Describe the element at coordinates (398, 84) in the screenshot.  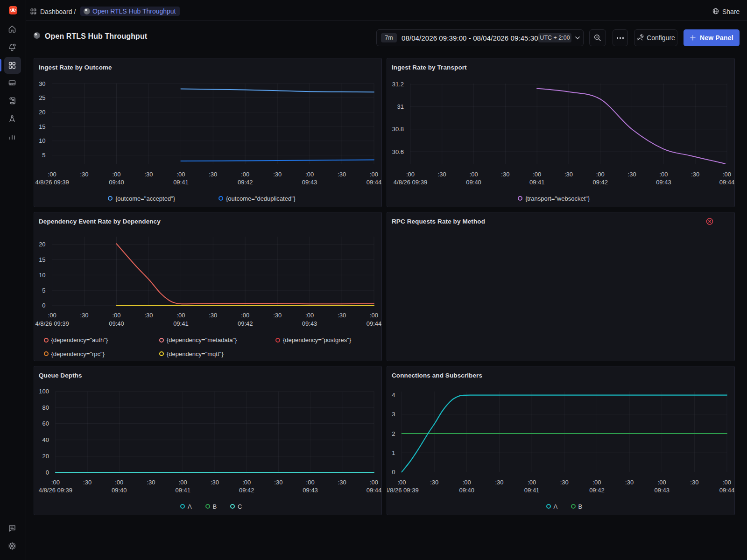
I see `svg-text: 31.2` at that location.